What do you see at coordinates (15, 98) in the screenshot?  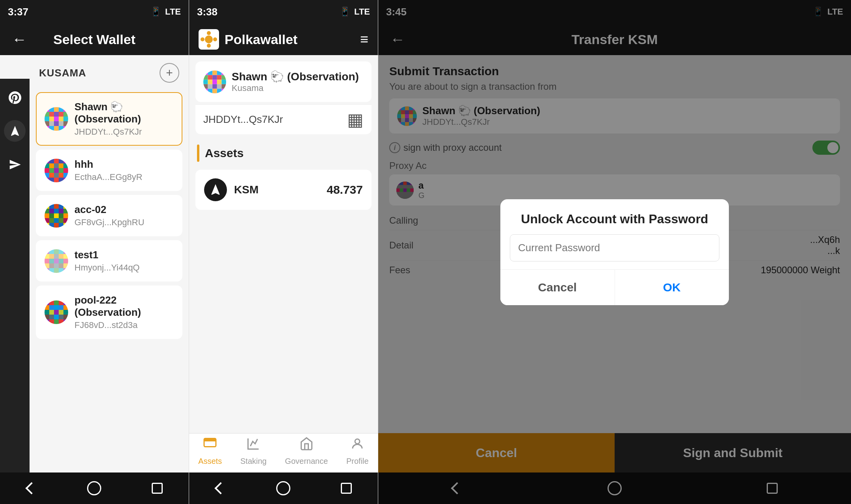 I see `sidebar-icon-pinterest` at bounding box center [15, 98].